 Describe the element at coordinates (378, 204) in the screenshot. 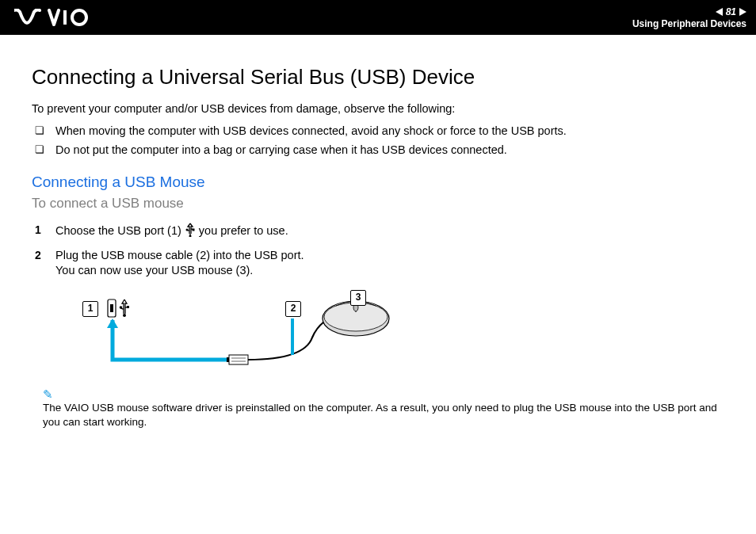

I see `task-title: To connect a USB mouse` at that location.